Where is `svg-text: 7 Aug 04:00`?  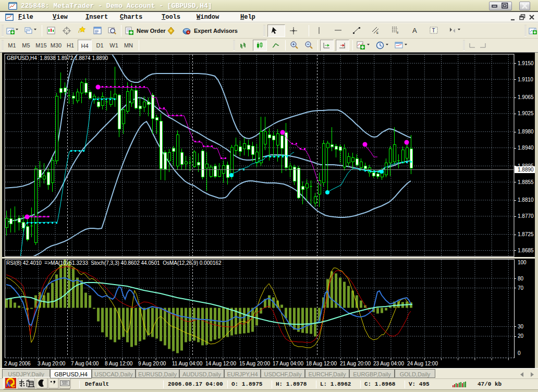 svg-text: 7 Aug 04:00 is located at coordinates (85, 364).